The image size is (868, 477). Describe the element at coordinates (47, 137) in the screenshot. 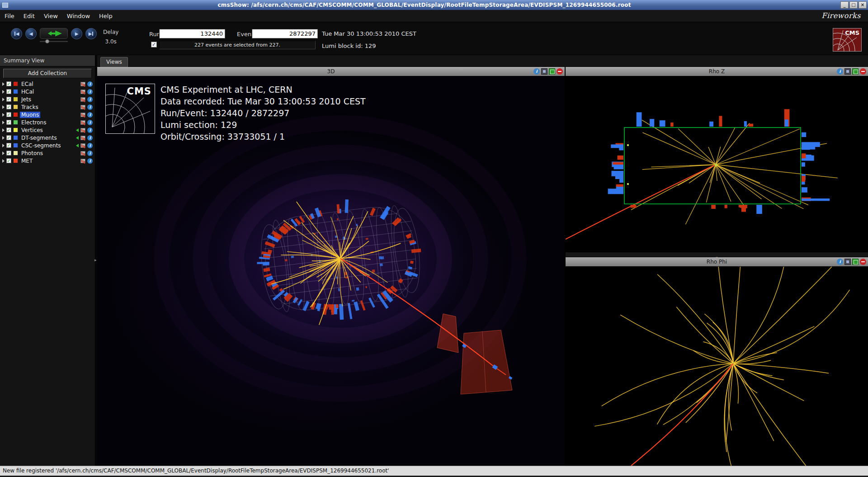

I see `collection-row-dt-segments: ✓DT-segmentsi` at that location.